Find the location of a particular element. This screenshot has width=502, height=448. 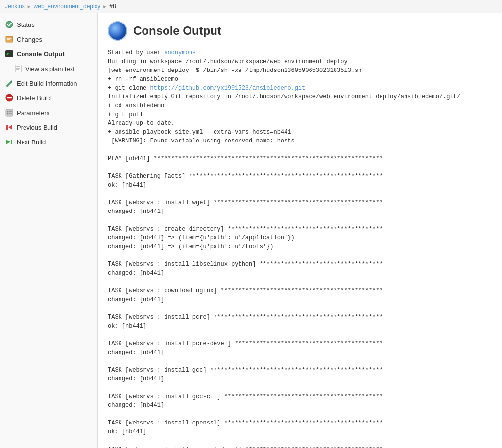

sidebar-item-status-label: Status is located at coordinates (25, 24).